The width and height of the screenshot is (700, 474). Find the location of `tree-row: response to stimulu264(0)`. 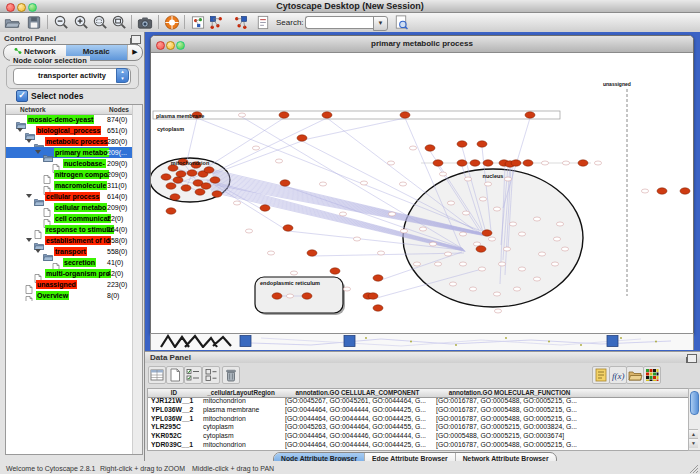

tree-row: response to stimulu264(0) is located at coordinates (69, 230).